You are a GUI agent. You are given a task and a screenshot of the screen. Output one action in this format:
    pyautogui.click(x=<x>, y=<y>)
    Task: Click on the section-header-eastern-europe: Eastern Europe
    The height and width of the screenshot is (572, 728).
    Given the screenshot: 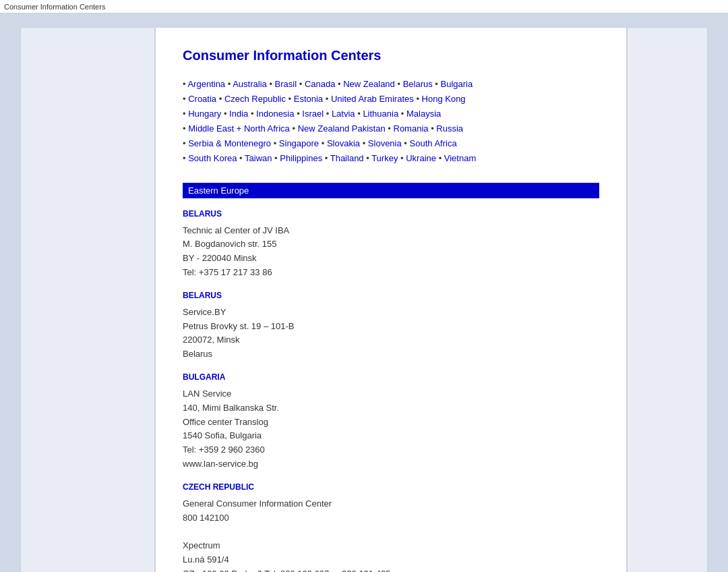 What is the action you would take?
    pyautogui.click(x=391, y=190)
    